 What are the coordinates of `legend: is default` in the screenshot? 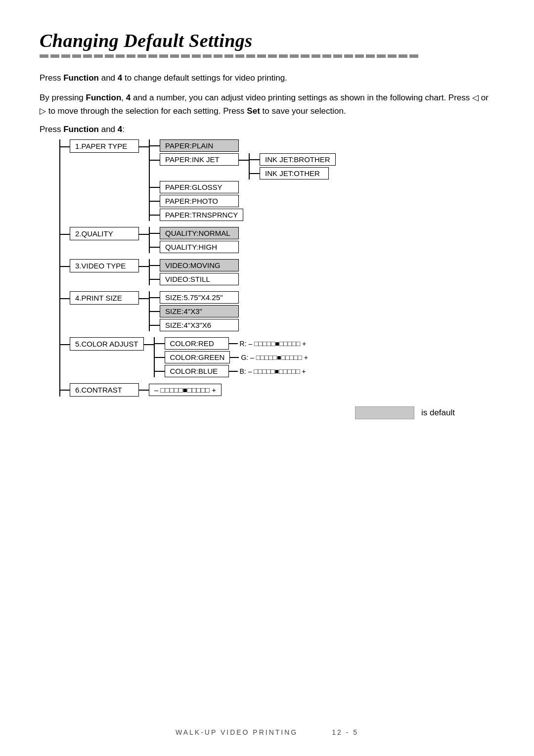 It's located at (247, 413).